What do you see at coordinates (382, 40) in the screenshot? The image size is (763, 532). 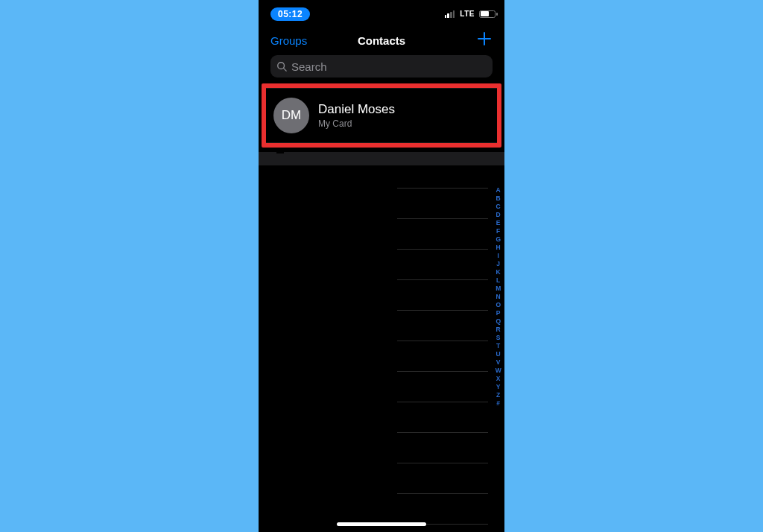 I see `page-title: Contacts` at bounding box center [382, 40].